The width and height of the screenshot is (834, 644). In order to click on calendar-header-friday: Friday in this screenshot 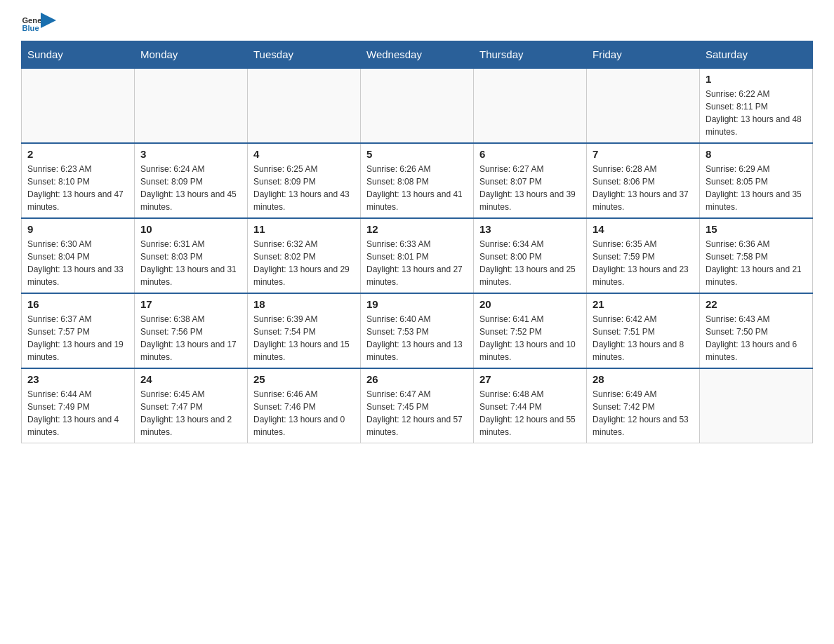, I will do `click(643, 55)`.